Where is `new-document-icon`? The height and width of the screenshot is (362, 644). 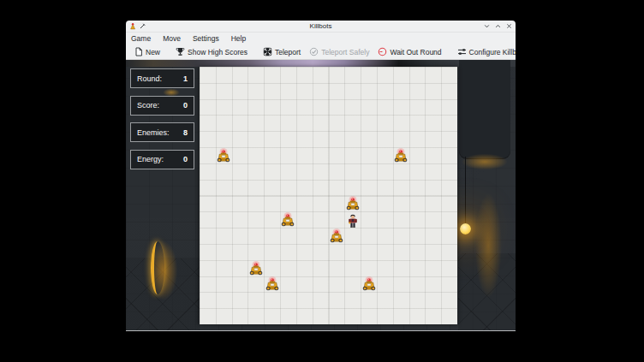
new-document-icon is located at coordinates (139, 51).